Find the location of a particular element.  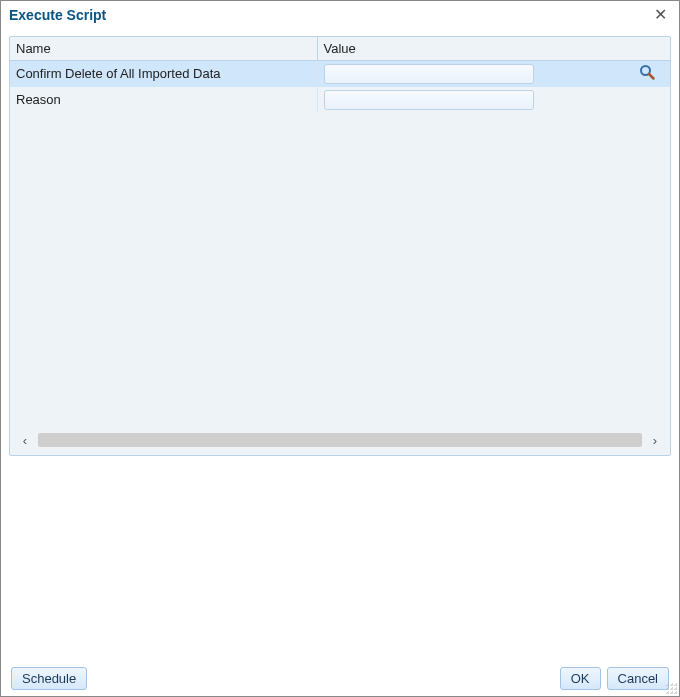

parameters-table: Name Value Confirm Delete of All Importe… is located at coordinates (340, 75).